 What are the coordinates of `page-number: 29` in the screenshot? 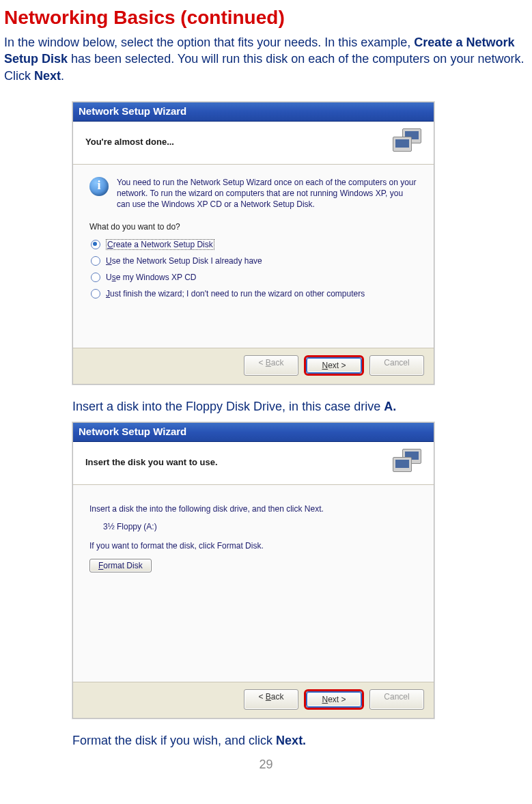 It's located at (266, 765).